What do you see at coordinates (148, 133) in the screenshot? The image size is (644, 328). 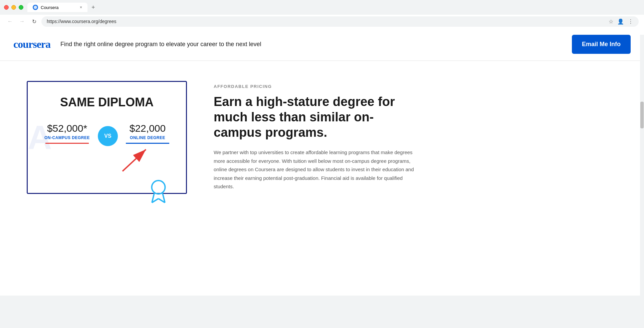 I see `online-option: $22,000 ONLINE DEGREE` at bounding box center [148, 133].